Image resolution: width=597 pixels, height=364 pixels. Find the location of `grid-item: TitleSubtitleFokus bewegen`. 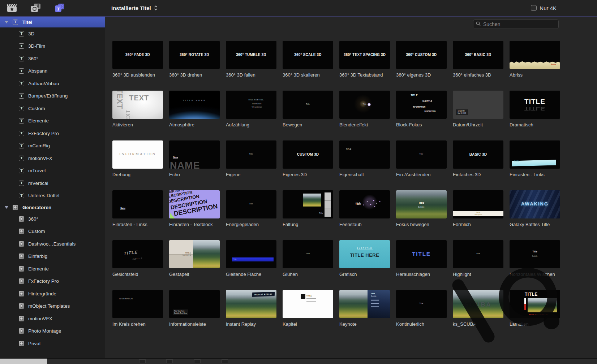

grid-item: TitleSubtitleFokus bewegen is located at coordinates (421, 215).